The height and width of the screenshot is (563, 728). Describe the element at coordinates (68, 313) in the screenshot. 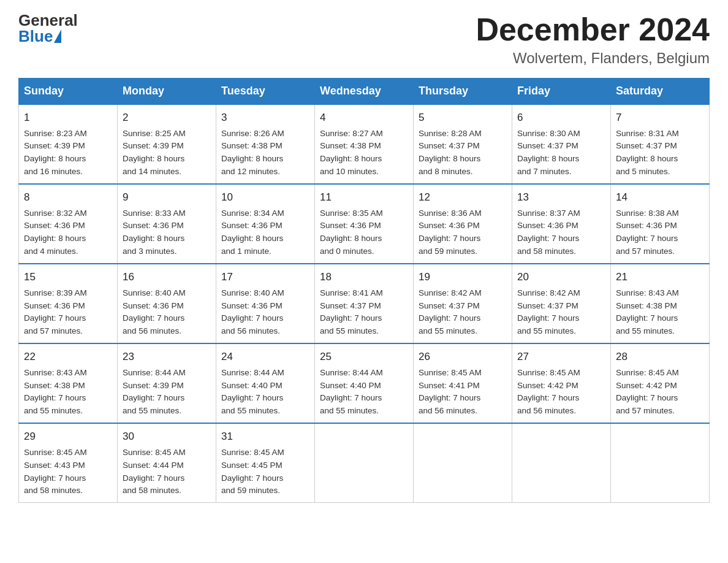

I see `day-info: Sunrise: 8:39 AM Sunset: 4:36 PM Dayligh…` at that location.